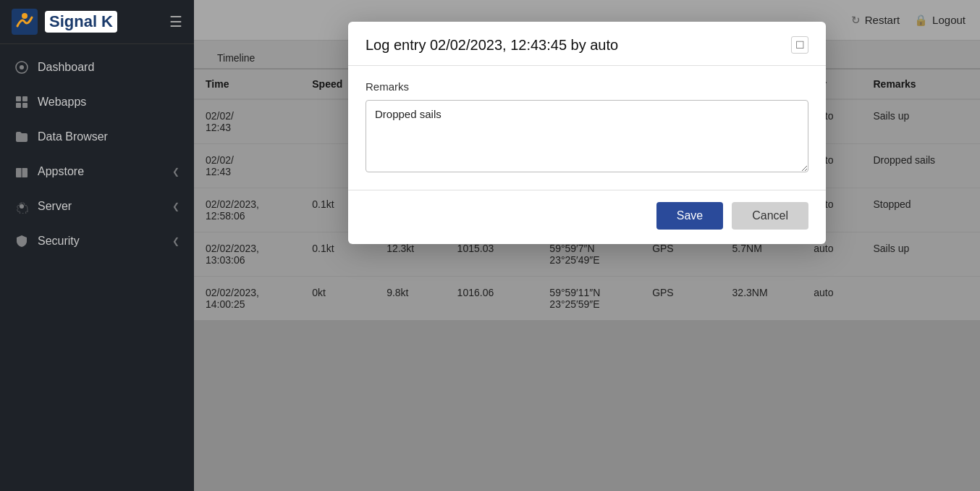 This screenshot has height=491, width=980. What do you see at coordinates (97, 137) in the screenshot?
I see `sidebar-item-data-browser: Data Browser` at bounding box center [97, 137].